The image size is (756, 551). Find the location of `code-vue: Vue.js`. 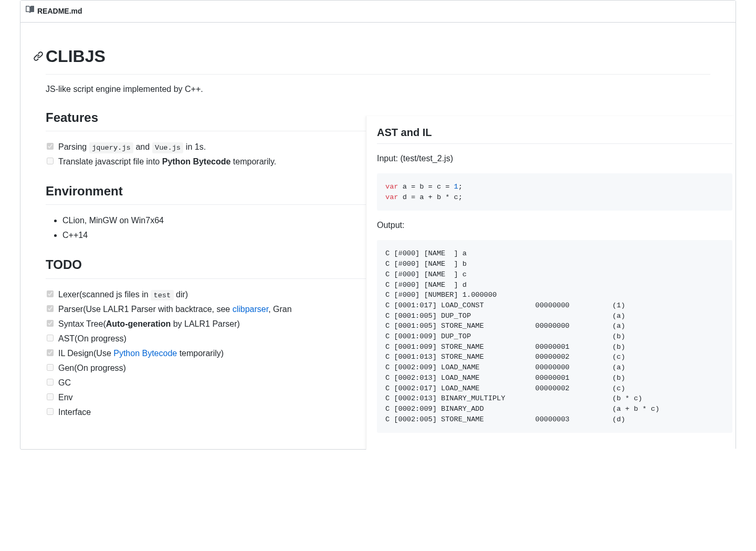

code-vue: Vue.js is located at coordinates (168, 148).